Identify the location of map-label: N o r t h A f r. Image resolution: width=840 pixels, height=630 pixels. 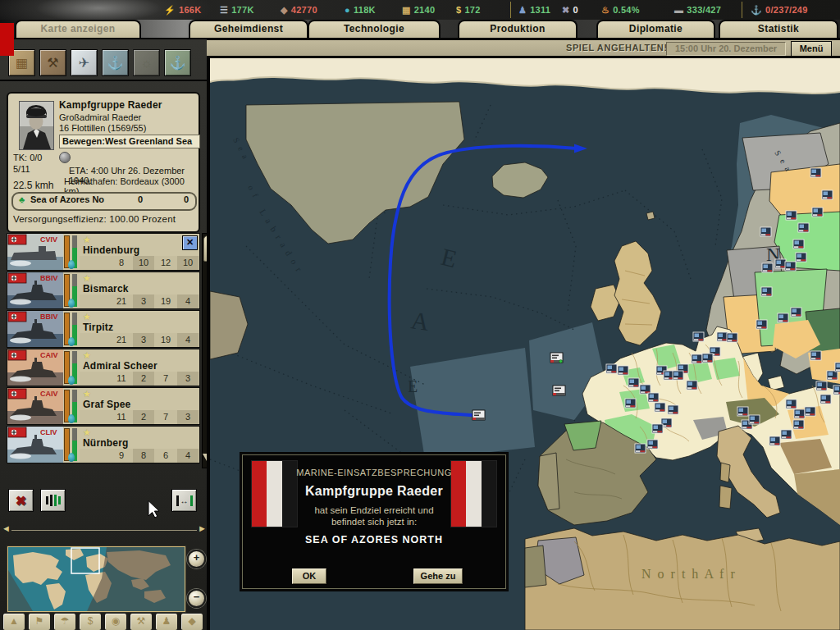
(689, 574).